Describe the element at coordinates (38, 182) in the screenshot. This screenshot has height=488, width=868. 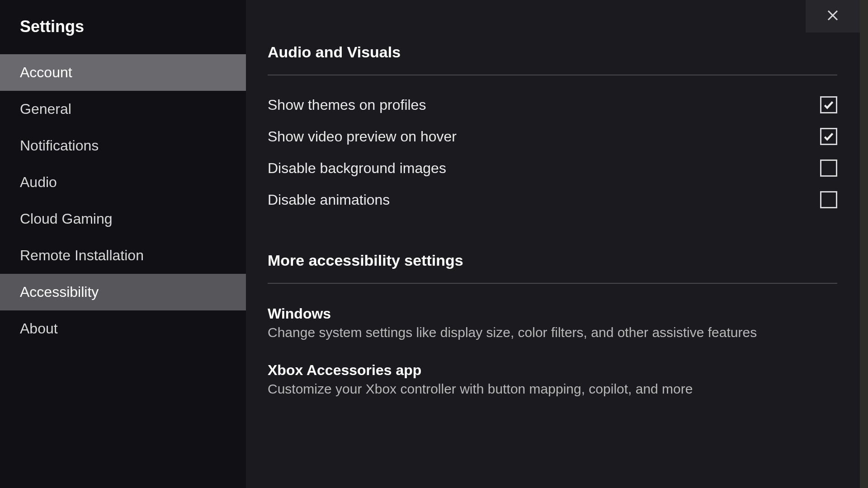
I see `sidebar-item-label: Audio` at that location.